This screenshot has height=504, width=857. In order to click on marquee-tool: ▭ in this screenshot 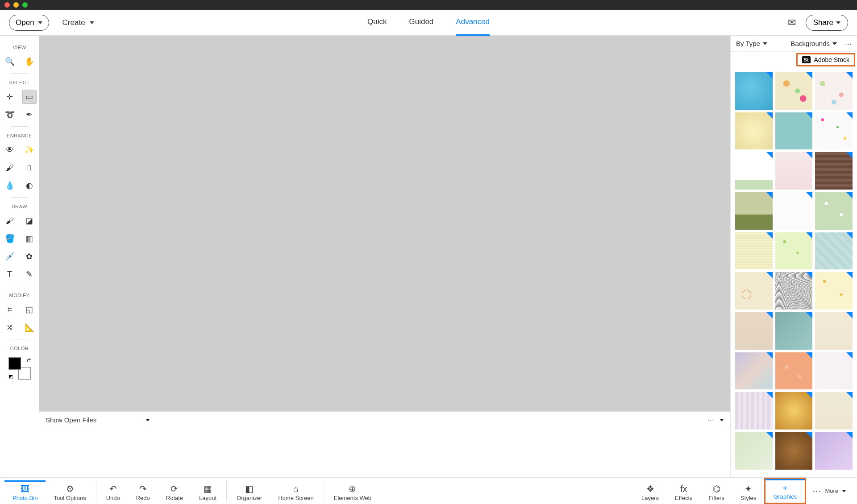, I will do `click(29, 97)`.